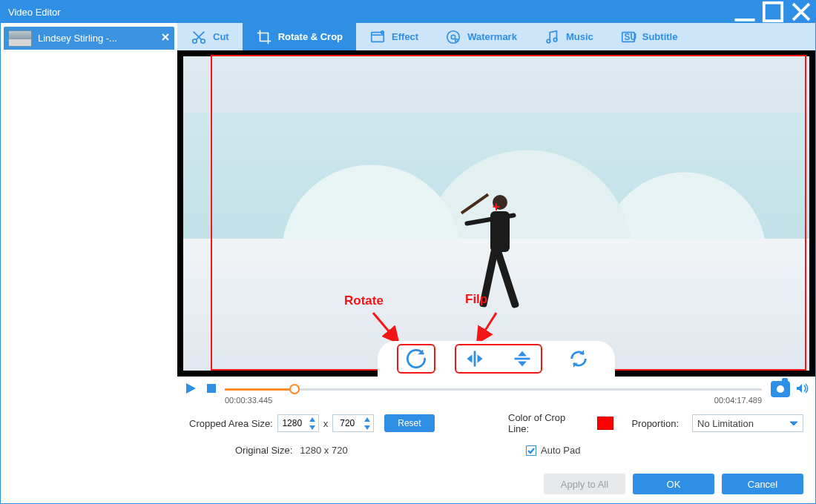 The image size is (816, 504). What do you see at coordinates (300, 37) in the screenshot?
I see `tab-rotate-crop: Rotate & Crop` at bounding box center [300, 37].